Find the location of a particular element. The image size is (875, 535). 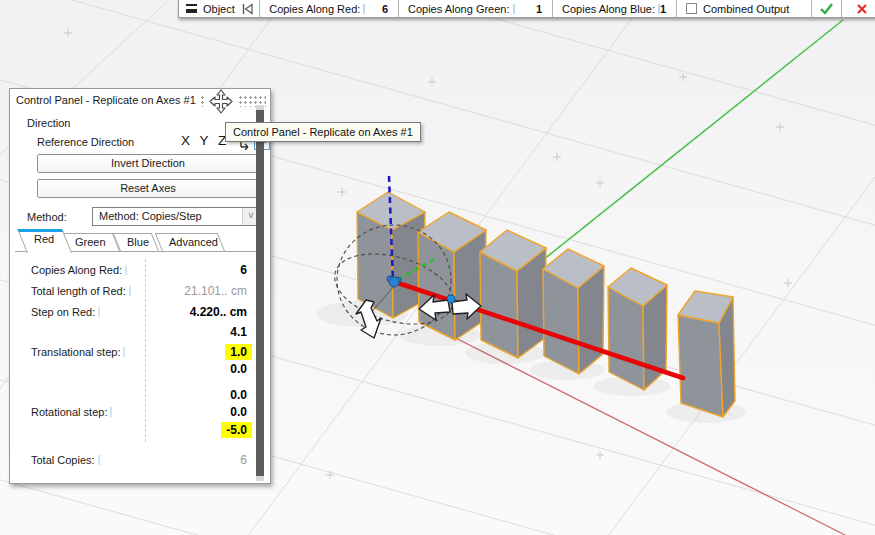

field-row: 4.1 is located at coordinates (139, 332).